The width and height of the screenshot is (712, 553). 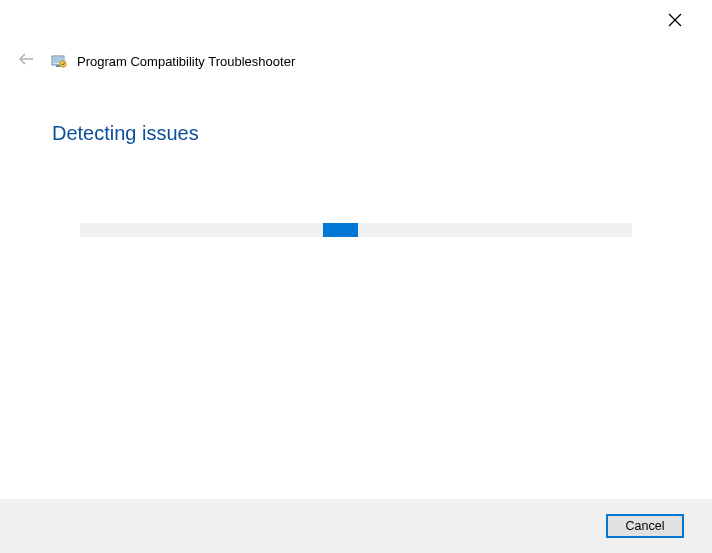 I want to click on troubleshooter-icon, so click(x=59, y=61).